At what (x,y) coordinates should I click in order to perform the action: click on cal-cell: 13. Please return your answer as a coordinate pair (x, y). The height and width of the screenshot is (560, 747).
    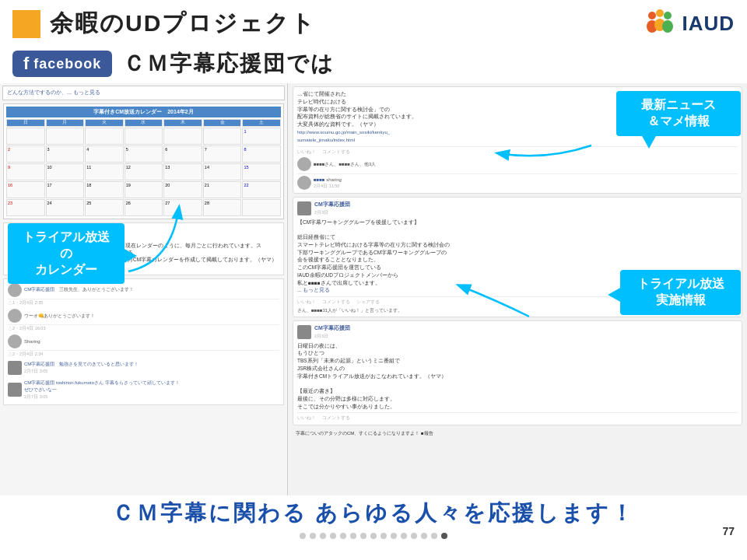
    Looking at the image, I should click on (183, 172).